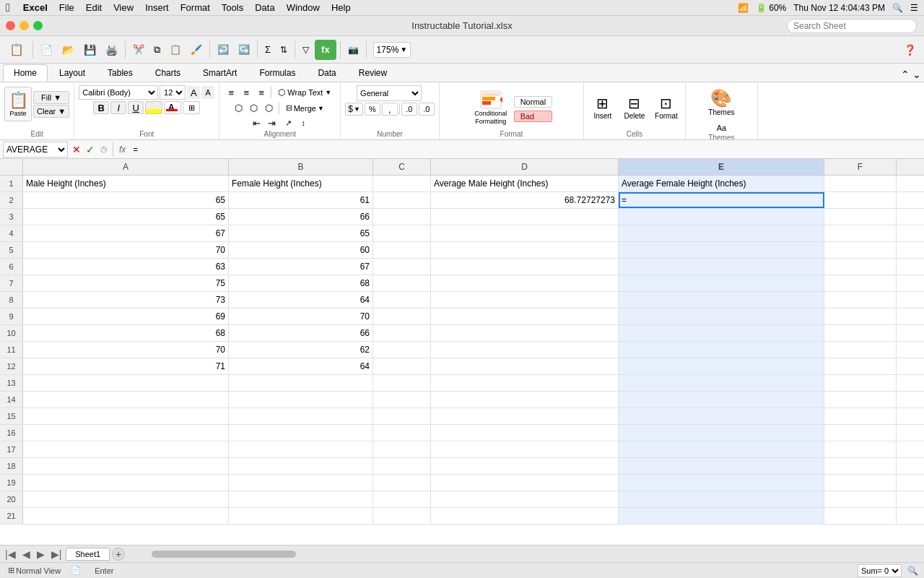 Image resolution: width=924 pixels, height=578 pixels. Describe the element at coordinates (722, 466) in the screenshot. I see `cell-e18` at that location.